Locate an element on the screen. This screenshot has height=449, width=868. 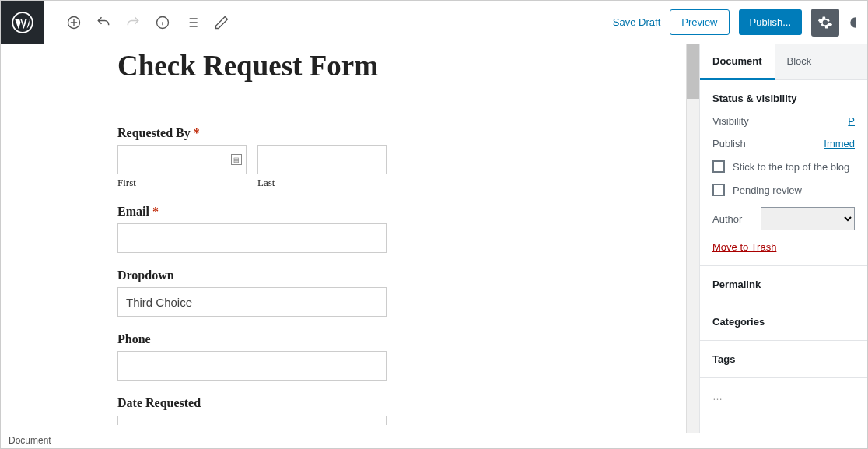
tab-document: Document is located at coordinates (737, 62).